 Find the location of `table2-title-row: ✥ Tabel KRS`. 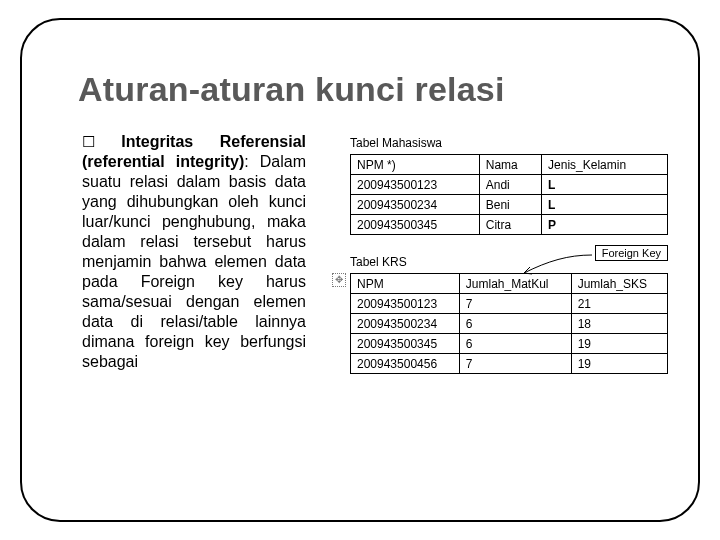

table2-title-row: ✥ Tabel KRS is located at coordinates (509, 262).